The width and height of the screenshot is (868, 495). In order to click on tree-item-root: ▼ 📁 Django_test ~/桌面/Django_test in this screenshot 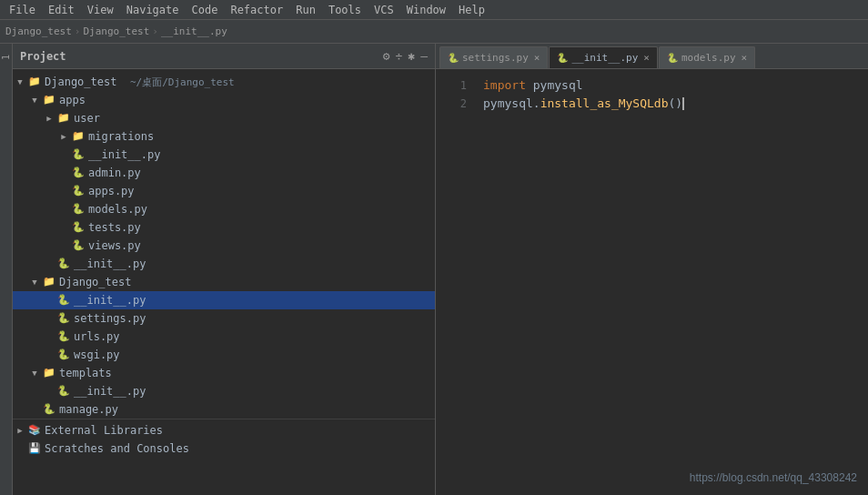, I will do `click(224, 82)`.